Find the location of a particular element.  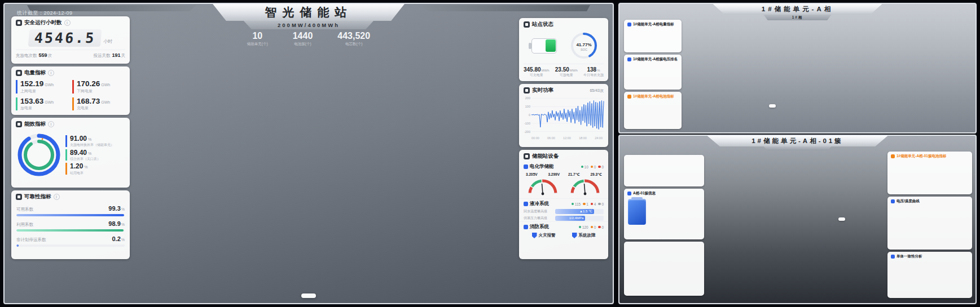

site-stat: 345.80MWh可充电量 is located at coordinates (537, 72).